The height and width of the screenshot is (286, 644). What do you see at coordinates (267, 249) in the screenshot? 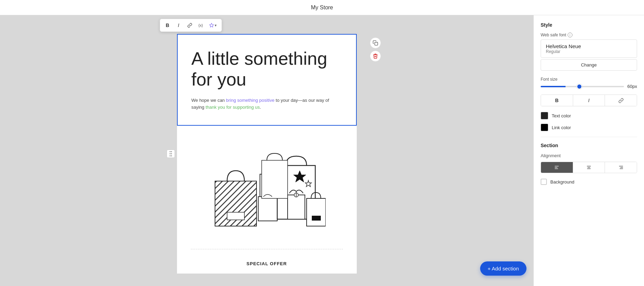
I see `divider-line` at bounding box center [267, 249].